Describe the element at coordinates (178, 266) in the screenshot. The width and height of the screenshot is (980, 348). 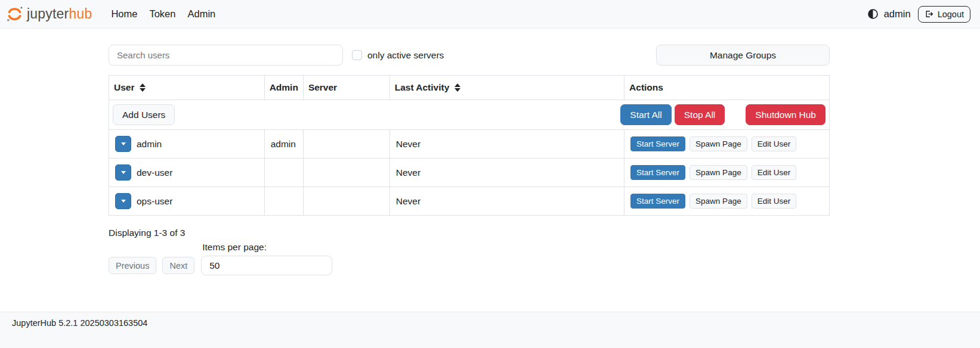
I see `next-button: Next` at that location.